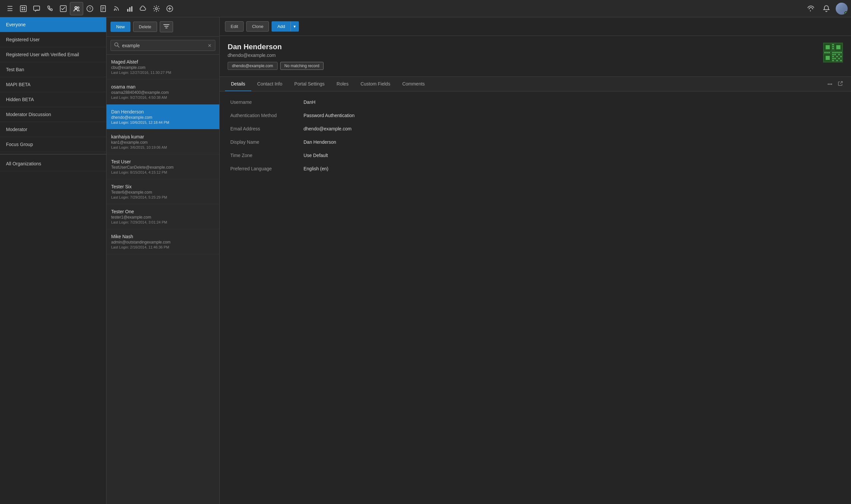  Describe the element at coordinates (276, 56) in the screenshot. I see `detail-user-info: Dan Henderson dhendo@example.com dhendo@…` at that location.